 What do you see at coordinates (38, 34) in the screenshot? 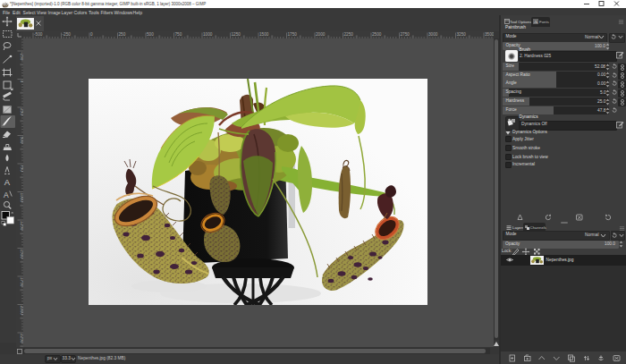
I see `svg-text: -500` at bounding box center [38, 34].